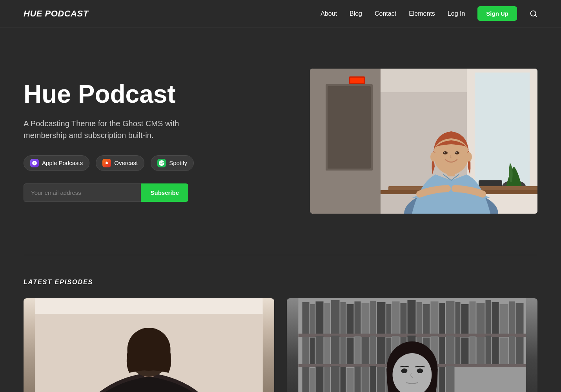 Image resolution: width=561 pixels, height=392 pixels. Describe the element at coordinates (497, 13) in the screenshot. I see `signup-button: Sign Up` at that location.